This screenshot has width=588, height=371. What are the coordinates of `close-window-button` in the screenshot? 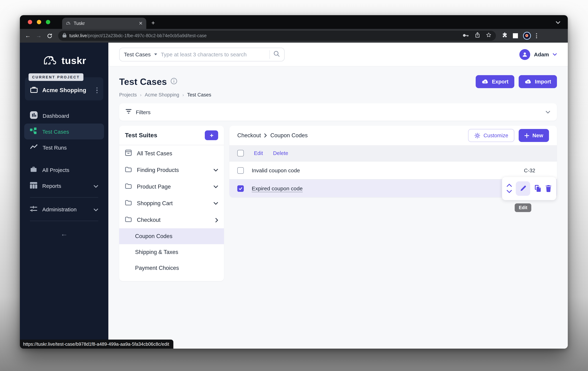 It's located at (30, 22).